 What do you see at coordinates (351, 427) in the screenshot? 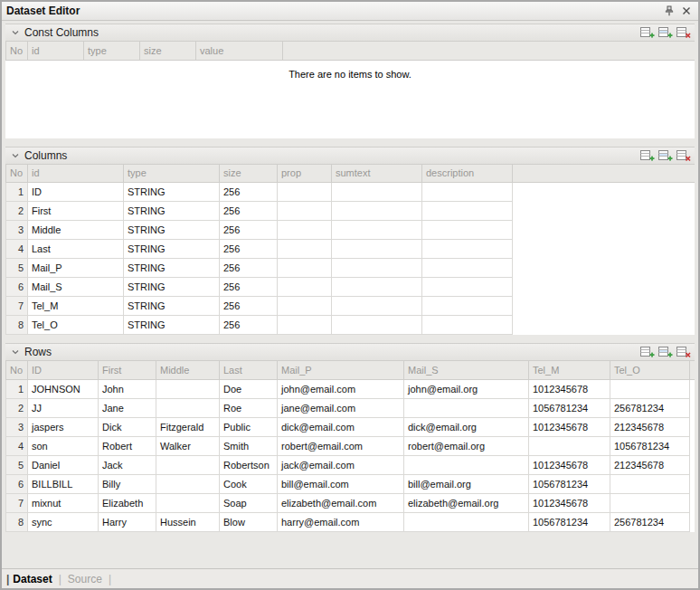
I see `table-row: 3jaspersDickFitzgeraldPublicdick@email.c…` at bounding box center [351, 427].